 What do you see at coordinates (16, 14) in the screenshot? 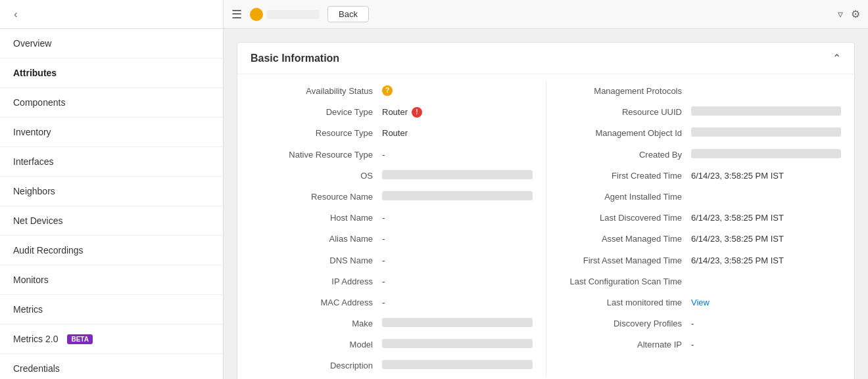
I see `back-arrow-icon: ‹` at bounding box center [16, 14].